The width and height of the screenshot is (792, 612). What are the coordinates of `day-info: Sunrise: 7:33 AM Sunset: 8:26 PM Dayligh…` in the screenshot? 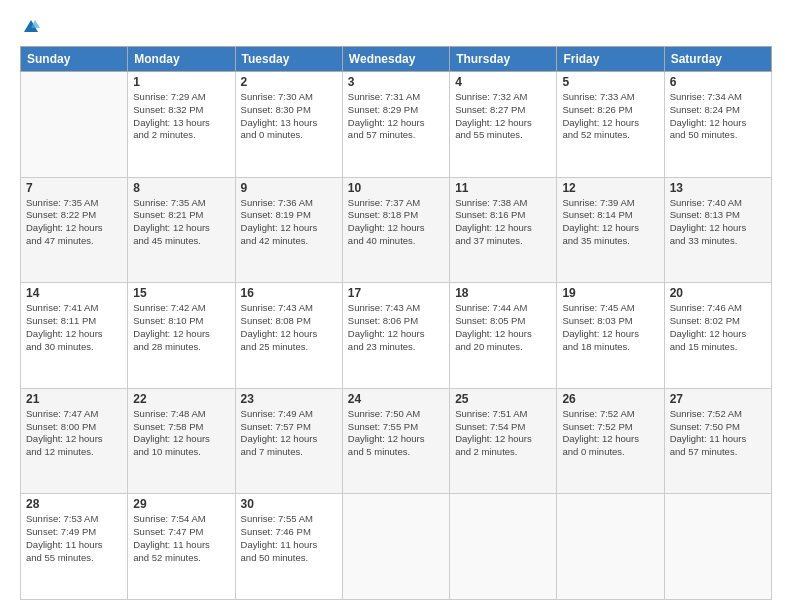 It's located at (610, 116).